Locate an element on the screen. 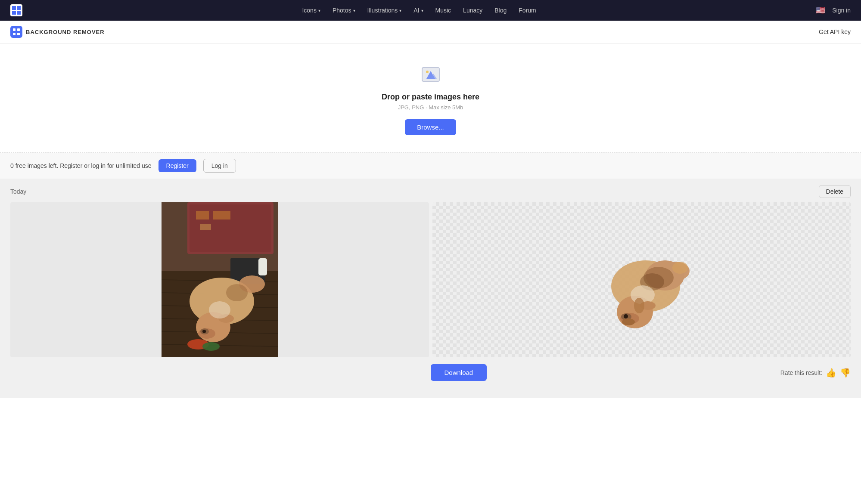 The image size is (861, 504). nav-item-lunacy: Lunacy is located at coordinates (473, 10).